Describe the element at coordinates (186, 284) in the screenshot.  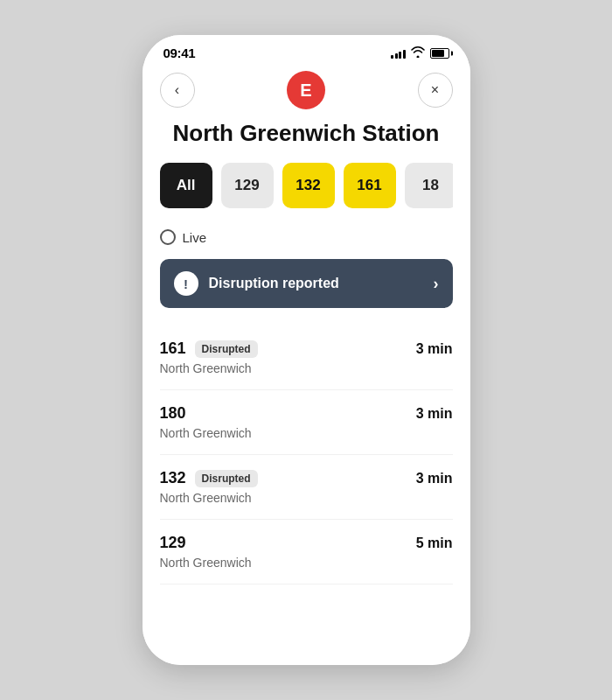
I see `warning-icon: !` at that location.